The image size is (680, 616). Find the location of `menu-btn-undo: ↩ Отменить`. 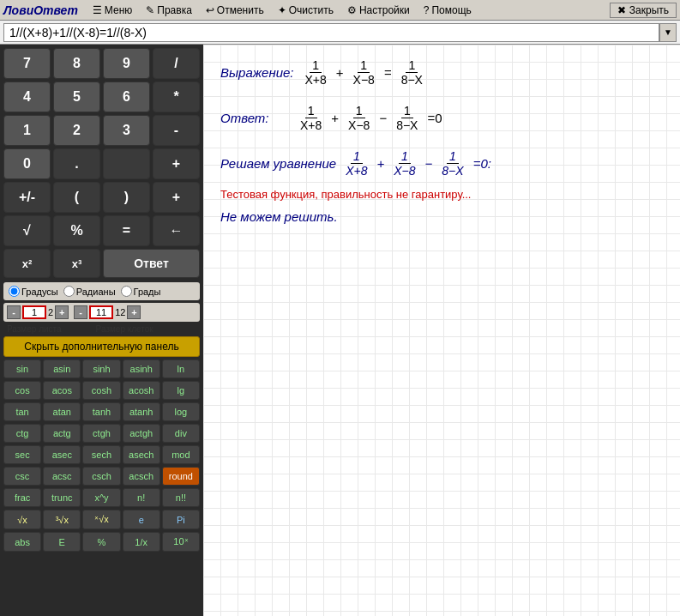

menu-btn-undo: ↩ Отменить is located at coordinates (235, 10).